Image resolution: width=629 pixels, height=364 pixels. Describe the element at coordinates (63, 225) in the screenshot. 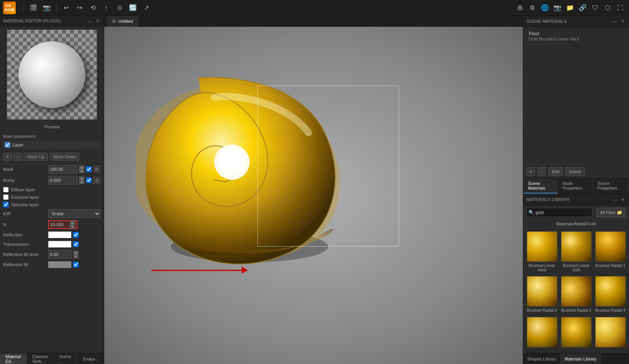

I see `n-input: 10.000 ▲ ▼` at that location.